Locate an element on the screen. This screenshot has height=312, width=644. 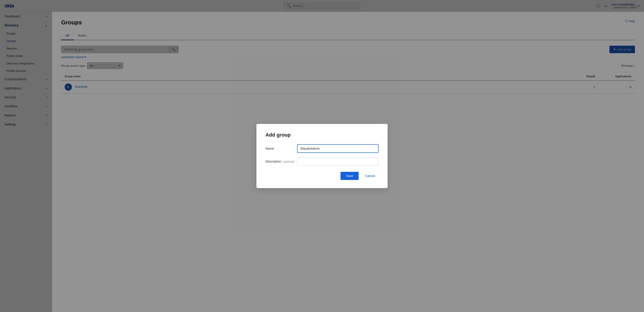
modal-actions: Save Cancel is located at coordinates (322, 176).